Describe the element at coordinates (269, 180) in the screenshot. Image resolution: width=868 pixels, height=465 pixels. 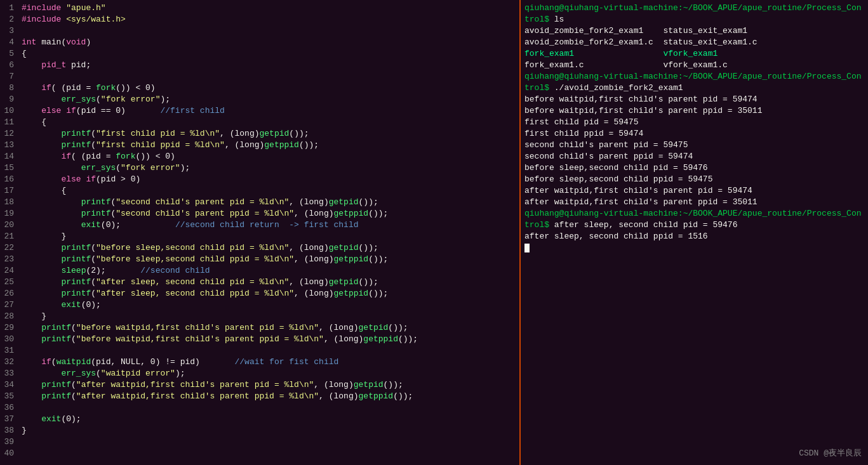
I see `line-content: else if(pid > 0)` at that location.